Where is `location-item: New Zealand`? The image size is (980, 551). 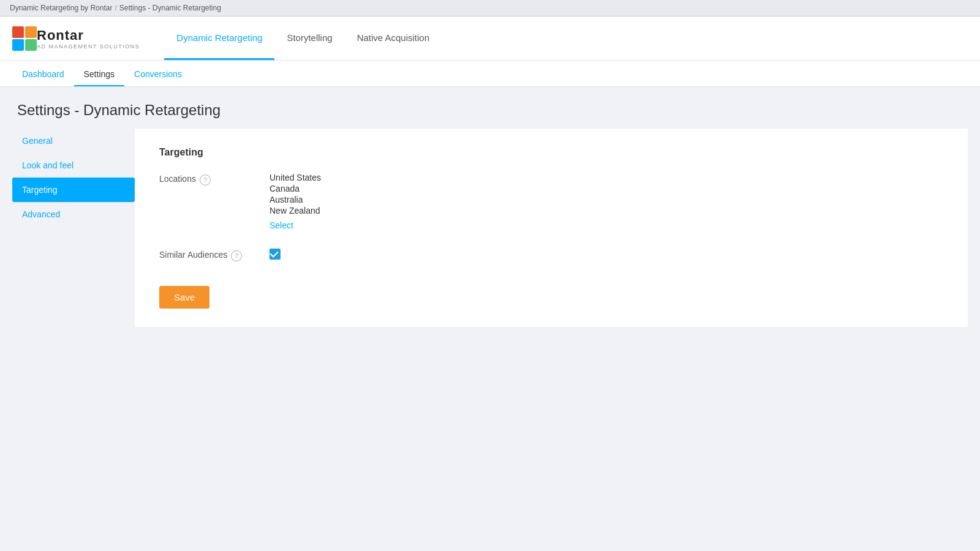 location-item: New Zealand is located at coordinates (606, 211).